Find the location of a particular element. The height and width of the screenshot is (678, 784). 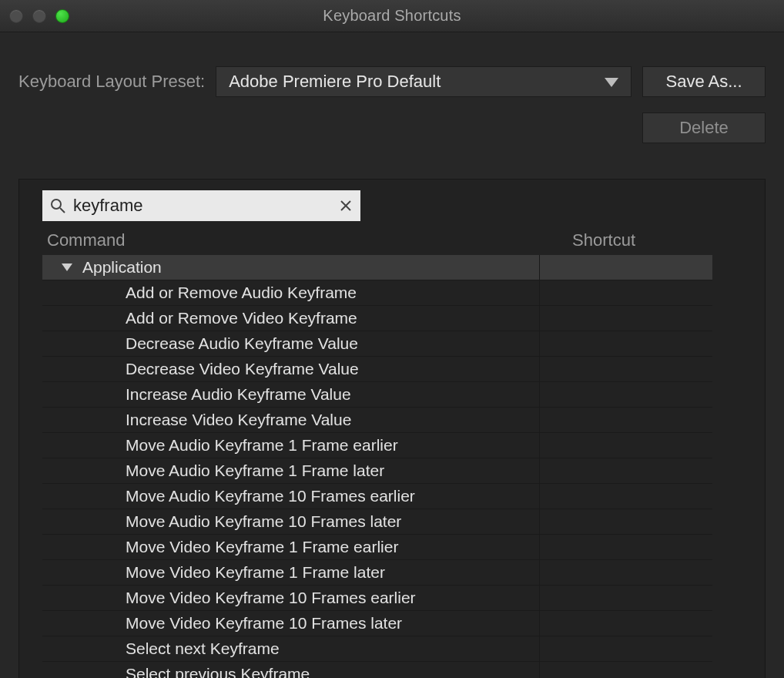

table-group-row: Application is located at coordinates (377, 268).